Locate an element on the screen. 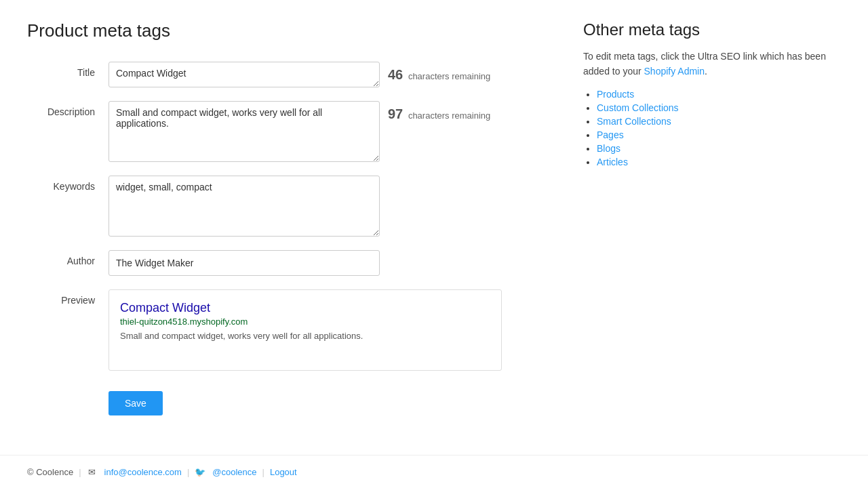  copyright: © Coolence is located at coordinates (50, 472).